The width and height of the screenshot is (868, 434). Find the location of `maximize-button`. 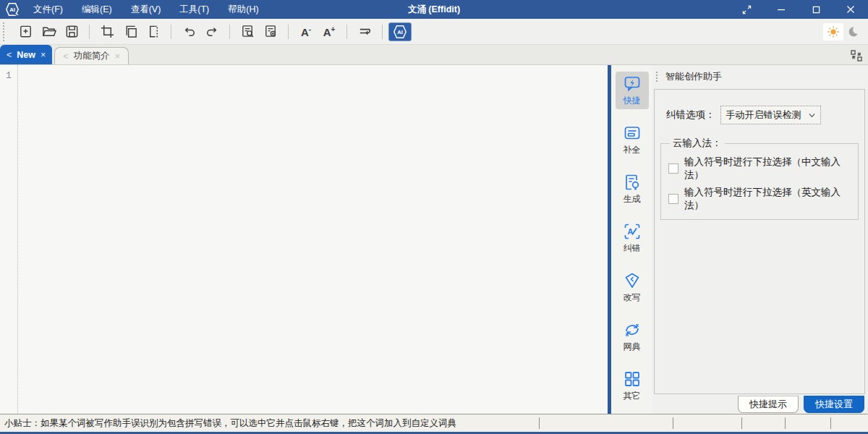

maximize-button is located at coordinates (816, 9).